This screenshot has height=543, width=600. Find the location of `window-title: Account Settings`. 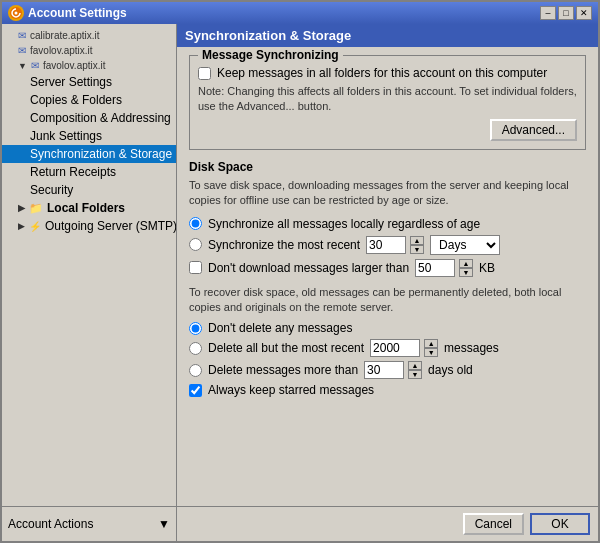

window-title: Account Settings is located at coordinates (78, 13).